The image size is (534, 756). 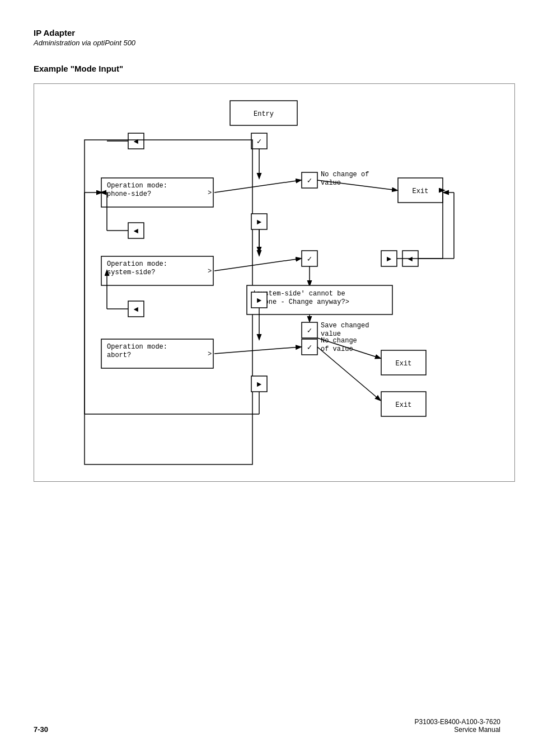 I want to click on doc-type: Service Manual, so click(x=458, y=730).